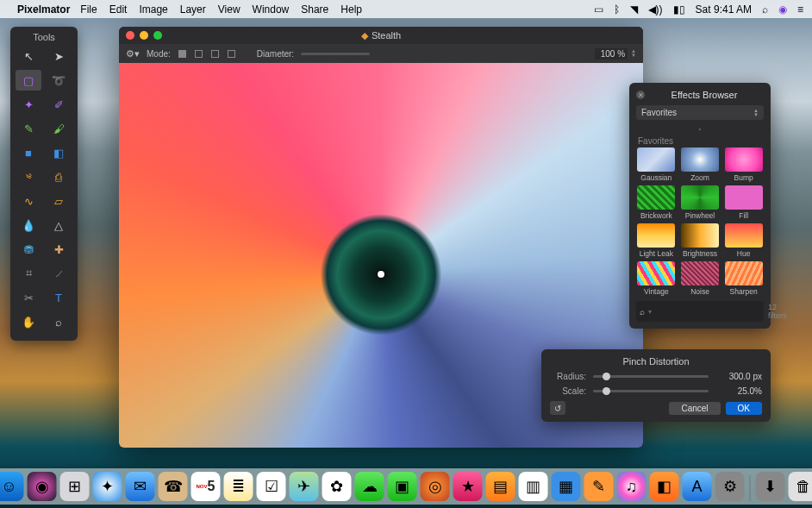 The image size is (812, 508). Describe the element at coordinates (435, 486) in the screenshot. I see `dock-photobooth: ◎` at that location.